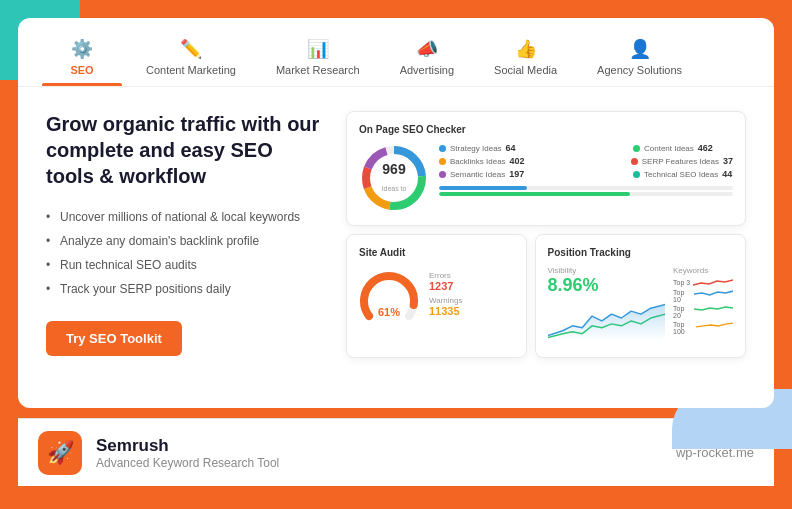  What do you see at coordinates (683, 148) in the screenshot?
I see `seo-item-content: Content Ideas 462` at bounding box center [683, 148].